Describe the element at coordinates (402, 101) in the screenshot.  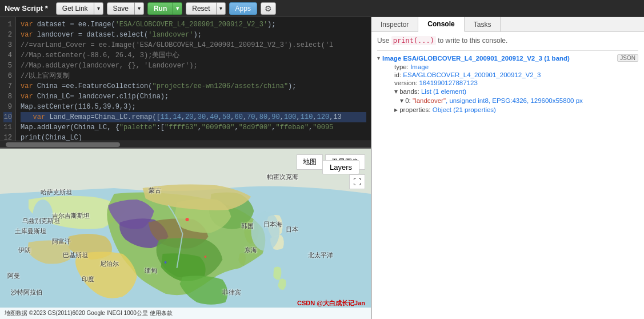
I see `band0-toggle` at that location.